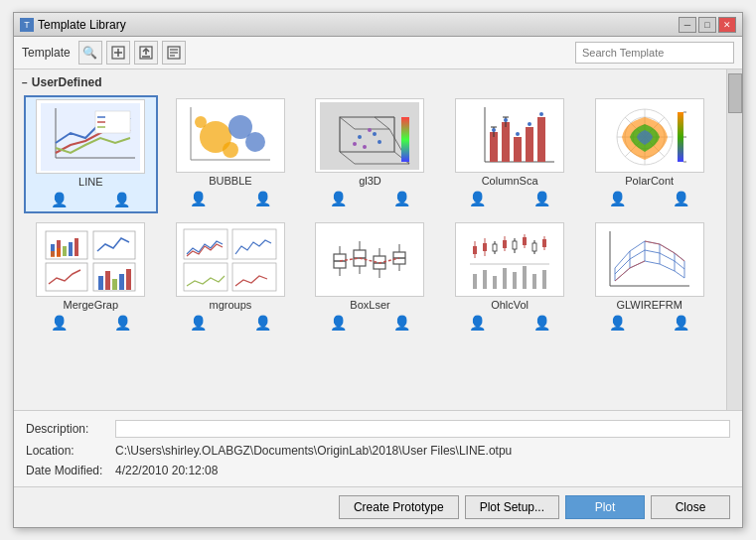 The image size is (756, 540). What do you see at coordinates (542, 199) in the screenshot?
I see `user-icon-col2: 👤` at bounding box center [542, 199].